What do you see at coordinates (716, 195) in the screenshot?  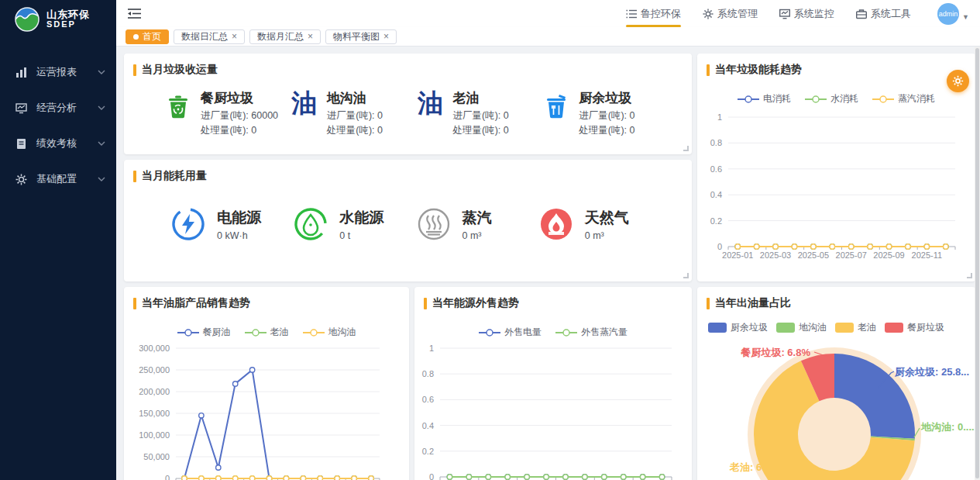 I see `svg-text: 0.4` at bounding box center [716, 195].